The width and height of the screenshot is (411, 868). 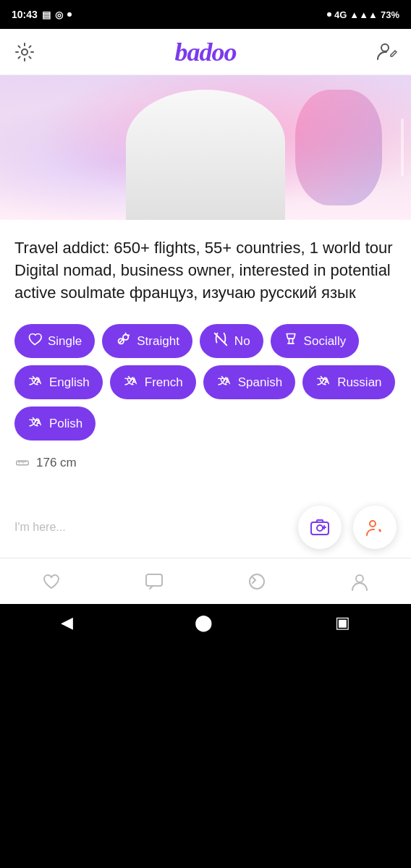 I want to click on tag-single: Single, so click(x=55, y=341).